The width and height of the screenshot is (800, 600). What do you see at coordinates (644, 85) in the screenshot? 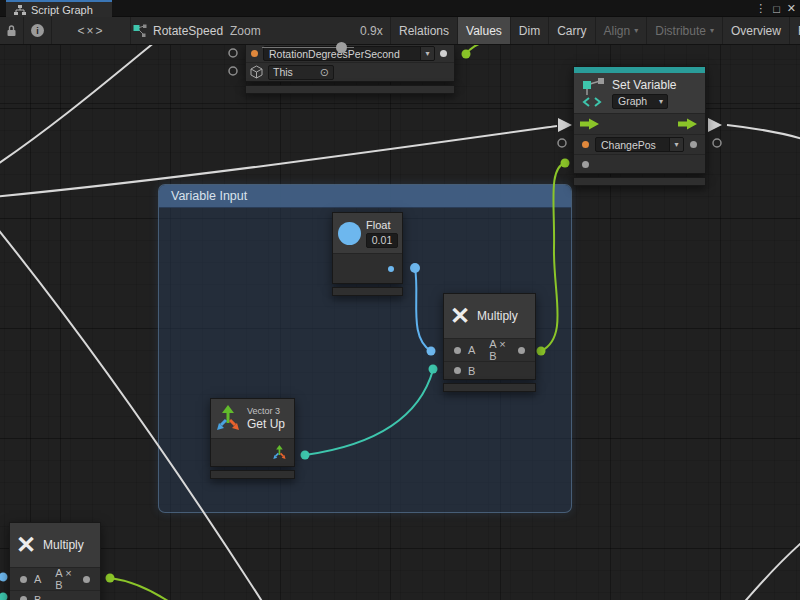
I see `node-title: Set Variable` at bounding box center [644, 85].